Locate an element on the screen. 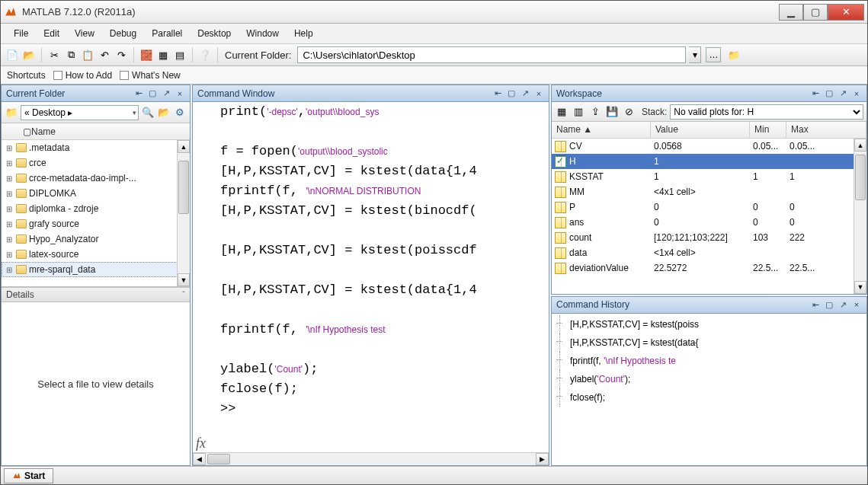 This screenshot has height=485, width=868. workspace-row: KSSTAT111 is located at coordinates (709, 177).